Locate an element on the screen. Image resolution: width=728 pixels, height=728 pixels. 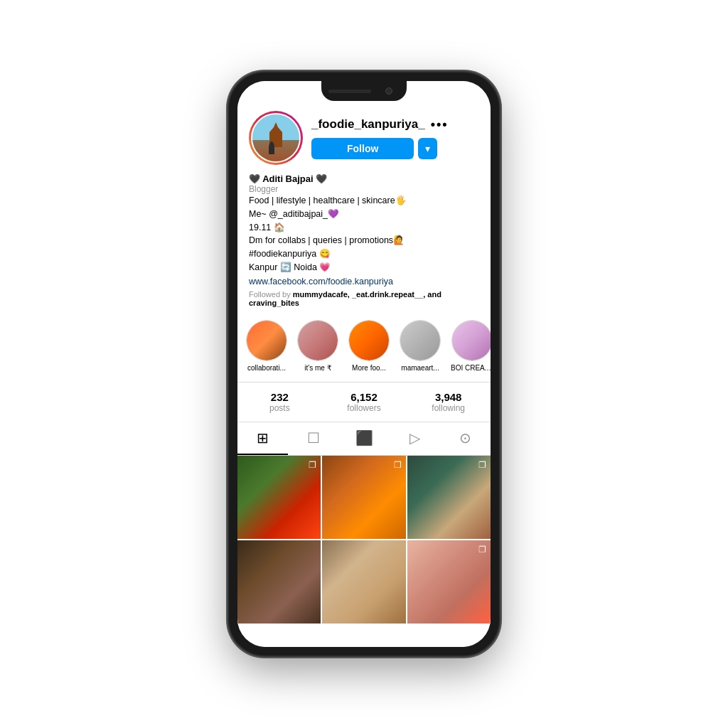
stat-item-posts: 232posts is located at coordinates (280, 402).